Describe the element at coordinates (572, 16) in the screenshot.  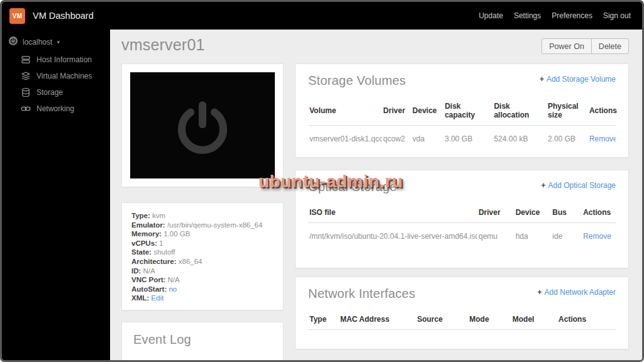
I see `topnav-preferences-link: Preferences` at that location.